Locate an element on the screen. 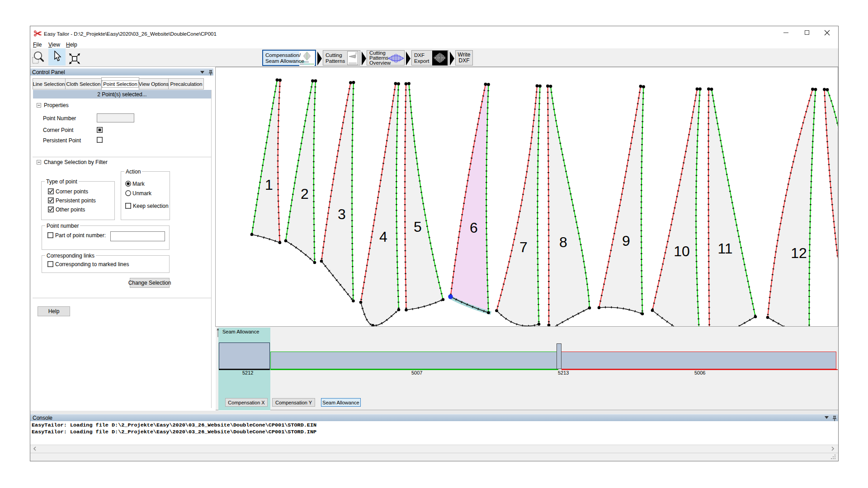 Image resolution: width=868 pixels, height=488 pixels. svg-text: 12 is located at coordinates (799, 253).